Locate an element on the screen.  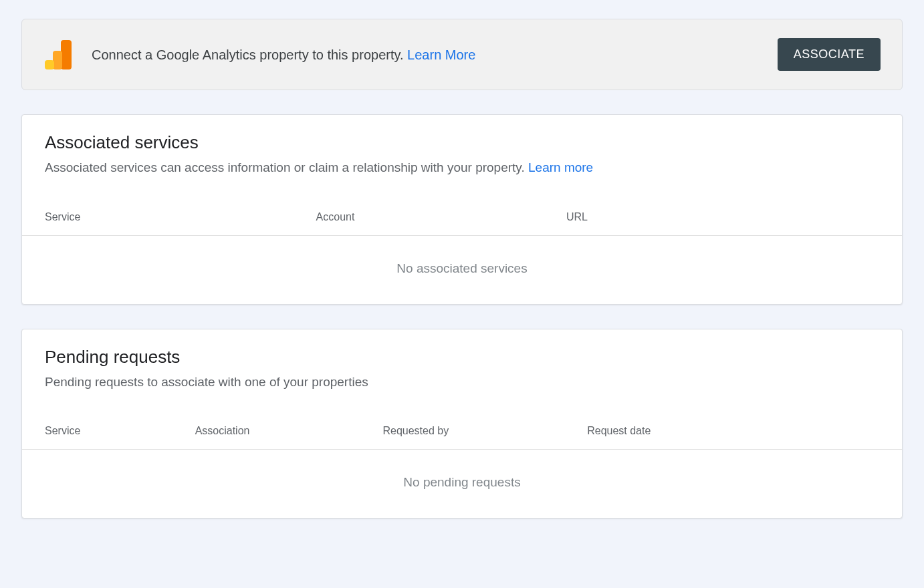
pending-requests-desc: Pending requests to associate with one o… is located at coordinates (462, 382).